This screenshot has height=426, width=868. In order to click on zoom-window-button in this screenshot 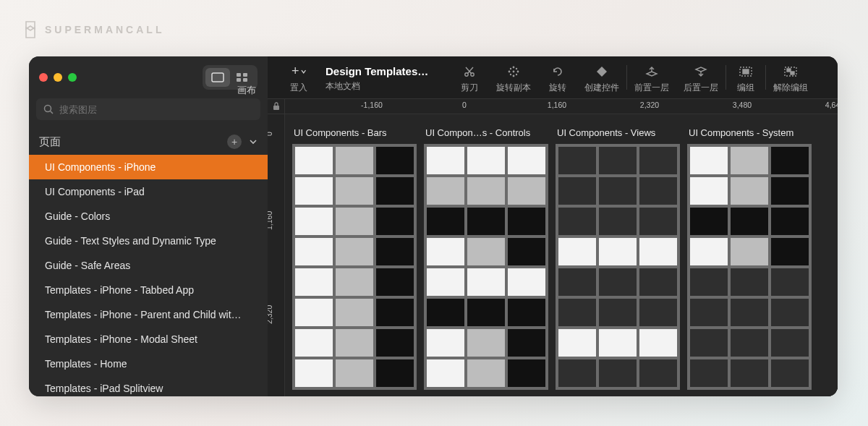, I will do `click(72, 77)`.